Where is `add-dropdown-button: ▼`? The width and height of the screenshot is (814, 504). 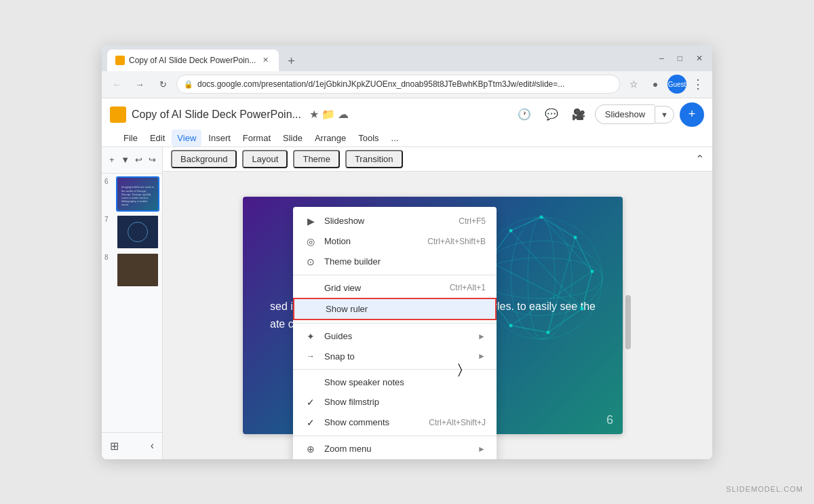
add-dropdown-button: ▼ is located at coordinates (125, 160).